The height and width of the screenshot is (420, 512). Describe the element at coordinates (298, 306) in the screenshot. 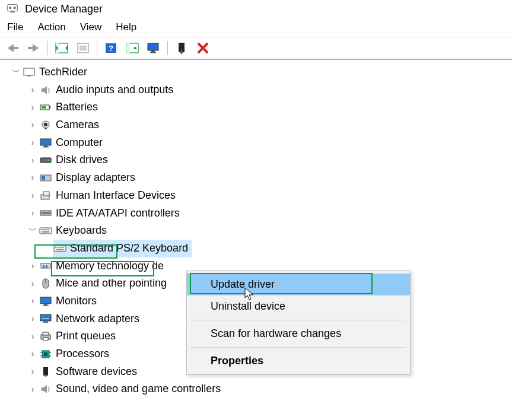

I see `context-menu-uninstall: Uninstall device` at that location.